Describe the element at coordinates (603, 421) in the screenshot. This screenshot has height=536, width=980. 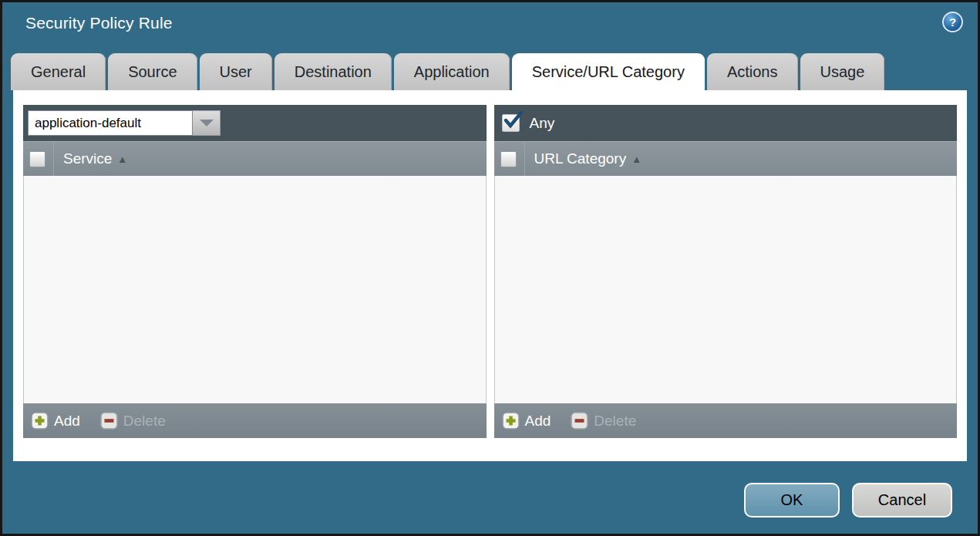
I see `url-category-delete-button: Delete` at that location.